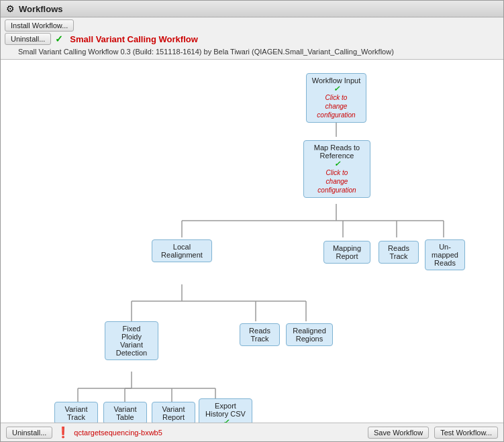  Describe the element at coordinates (182, 251) in the screenshot. I see `local-realignment-node: Local Realignment` at that location.